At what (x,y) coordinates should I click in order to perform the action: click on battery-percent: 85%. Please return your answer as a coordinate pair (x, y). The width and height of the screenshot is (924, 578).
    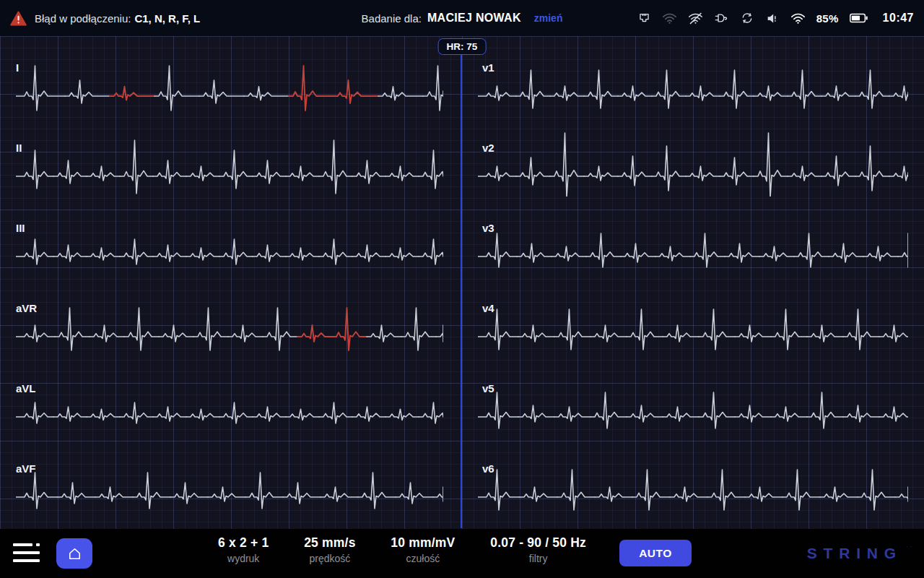
    Looking at the image, I should click on (827, 19).